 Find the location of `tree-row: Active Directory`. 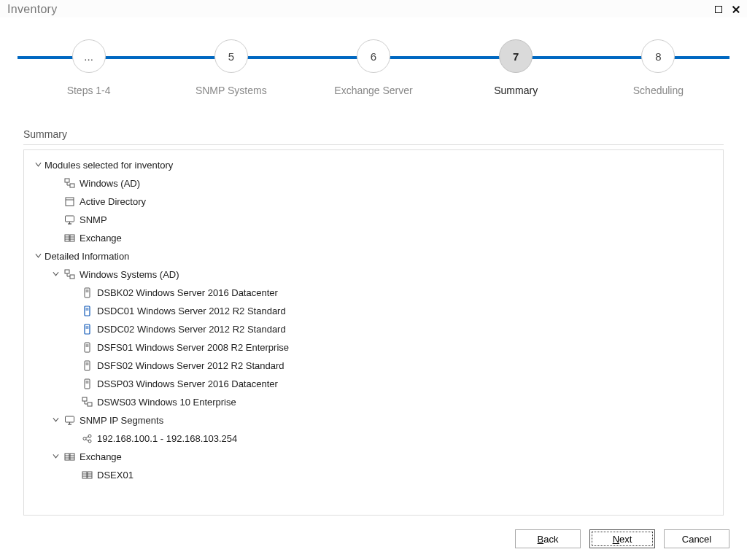

tree-row: Active Directory is located at coordinates (374, 201).